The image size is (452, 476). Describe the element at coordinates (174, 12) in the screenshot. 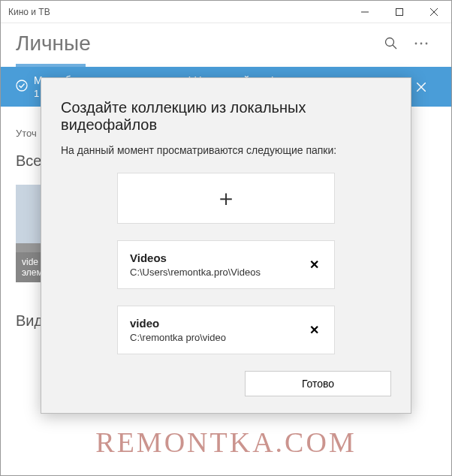

I see `window-title: Кино и ТВ` at that location.